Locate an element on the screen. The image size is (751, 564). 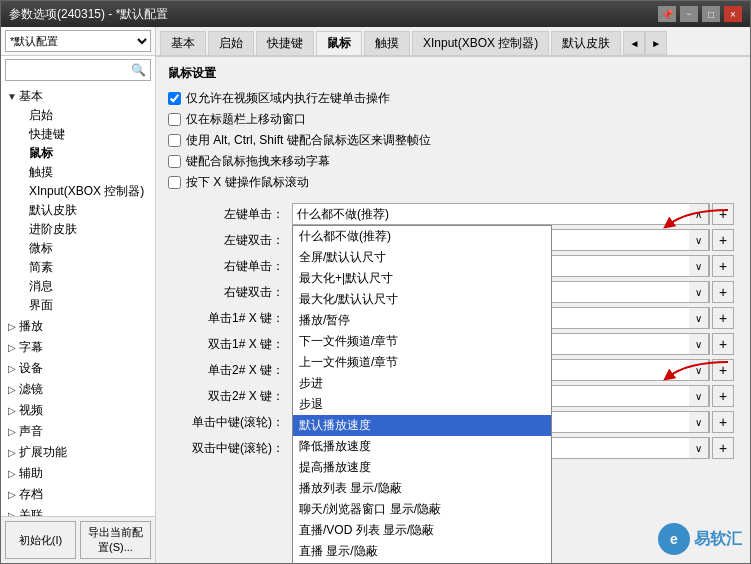
sidebar-item-touch: 触摸 is located at coordinates (88, 172).